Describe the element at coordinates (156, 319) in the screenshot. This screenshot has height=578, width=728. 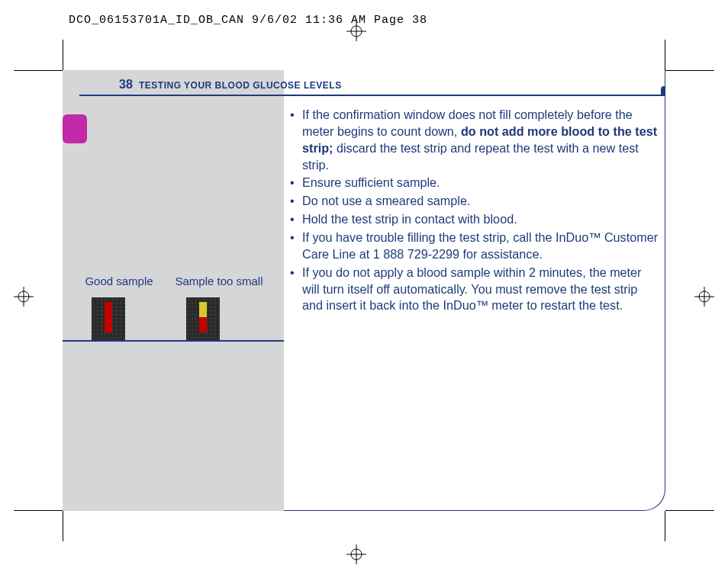
I see `test-strip-illustrations` at that location.